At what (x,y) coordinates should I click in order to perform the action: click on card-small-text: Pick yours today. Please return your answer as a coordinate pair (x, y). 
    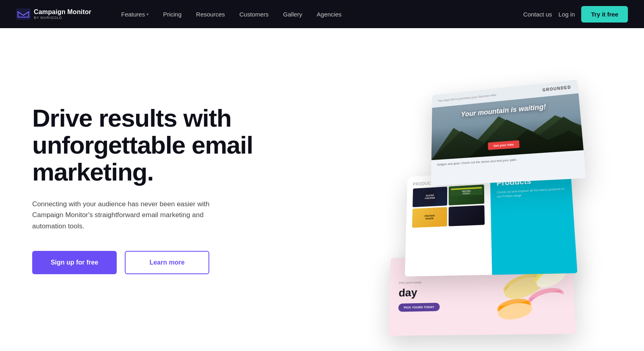
    Looking at the image, I should click on (440, 281).